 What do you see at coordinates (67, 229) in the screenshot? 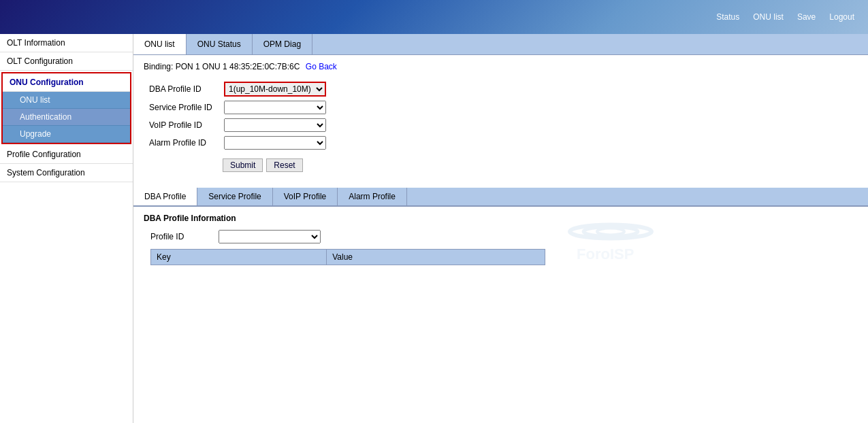
I see `sidebar: OLT Information OLT Configuration ONU Co…` at bounding box center [67, 229].